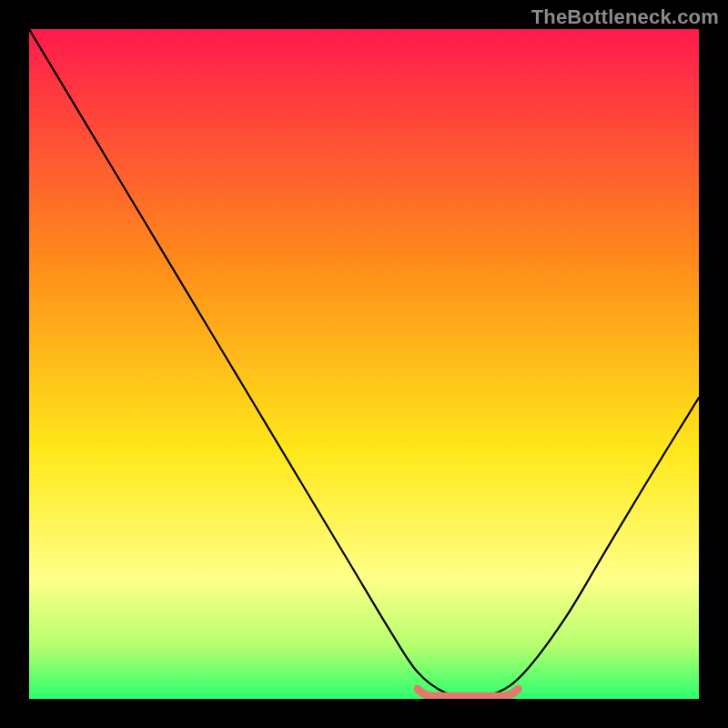  I want to click on attribution-label: TheBottleneck.com, so click(625, 17).